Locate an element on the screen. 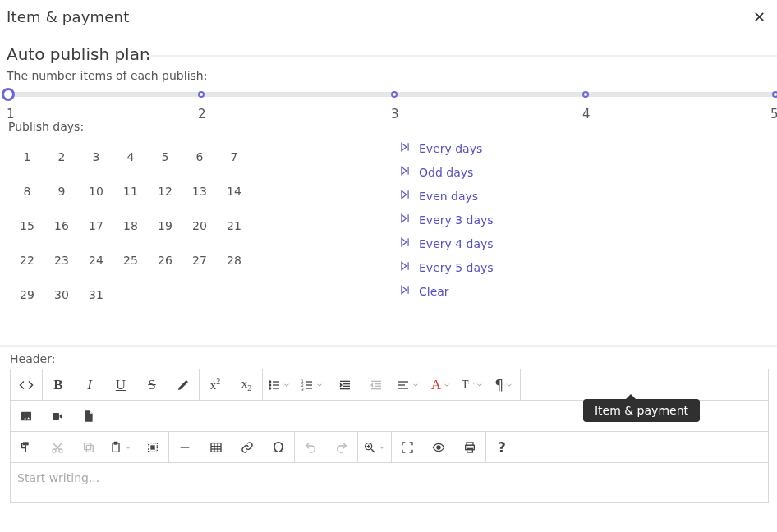  link-button is located at coordinates (247, 447).